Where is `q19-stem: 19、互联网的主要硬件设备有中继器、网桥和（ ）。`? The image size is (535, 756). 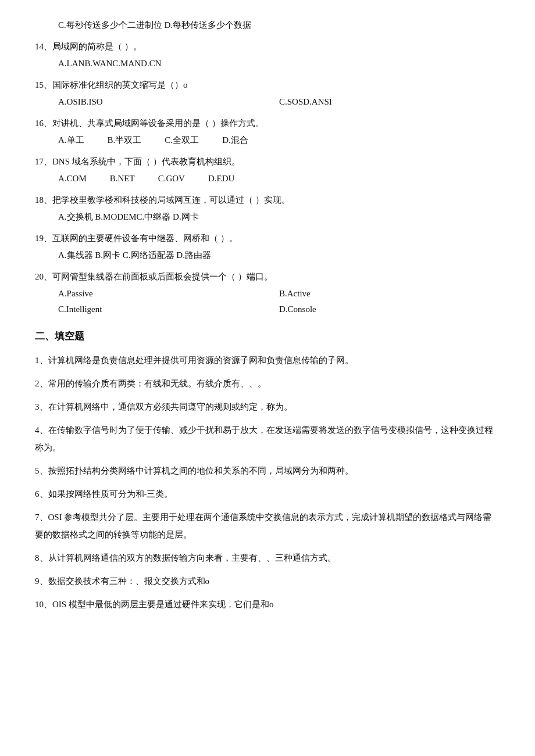
q19-stem: 19、互联网的主要硬件设备有中继器、网桥和（ ）。 is located at coordinates (268, 238).